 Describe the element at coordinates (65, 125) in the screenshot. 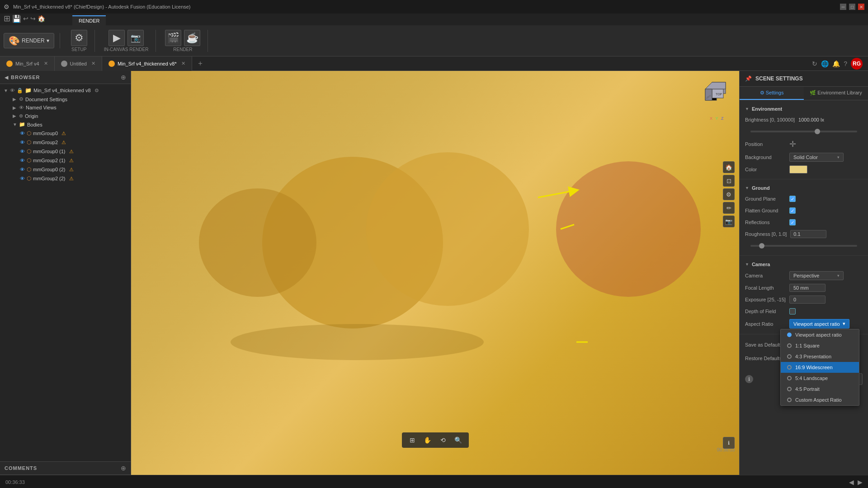

I see `tree-item-bodies: ▼ 📁 Bodies` at that location.